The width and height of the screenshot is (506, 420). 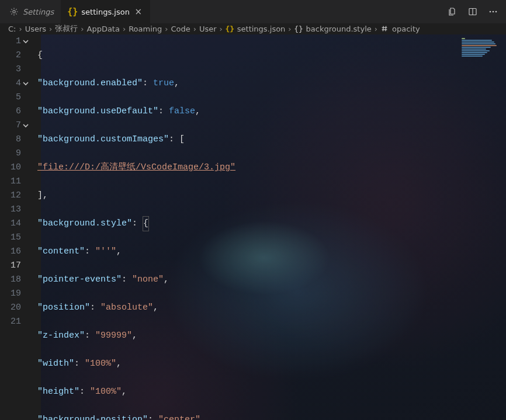 What do you see at coordinates (472, 12) in the screenshot?
I see `split-editor-icon` at bounding box center [472, 12].